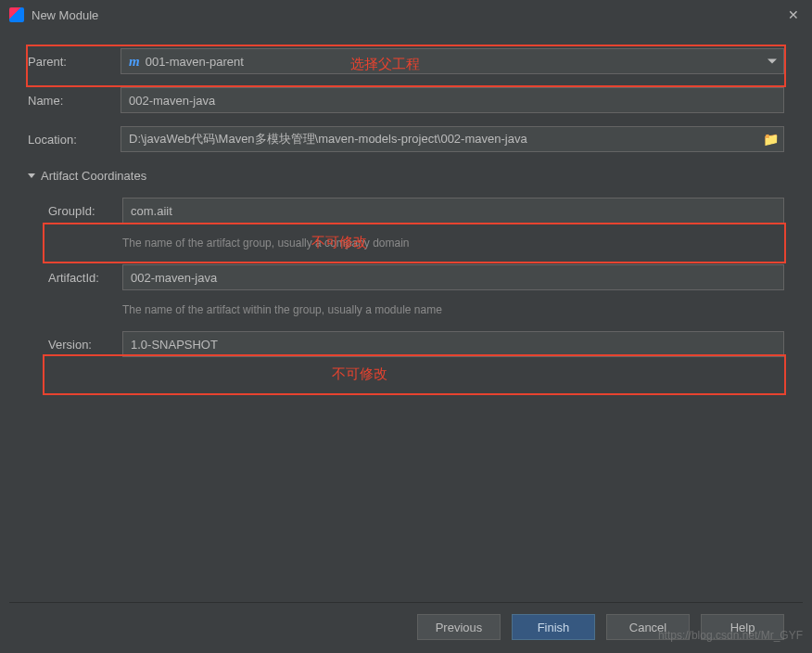 The image size is (812, 653). Describe the element at coordinates (134, 61) in the screenshot. I see `maven-icon: m` at that location.